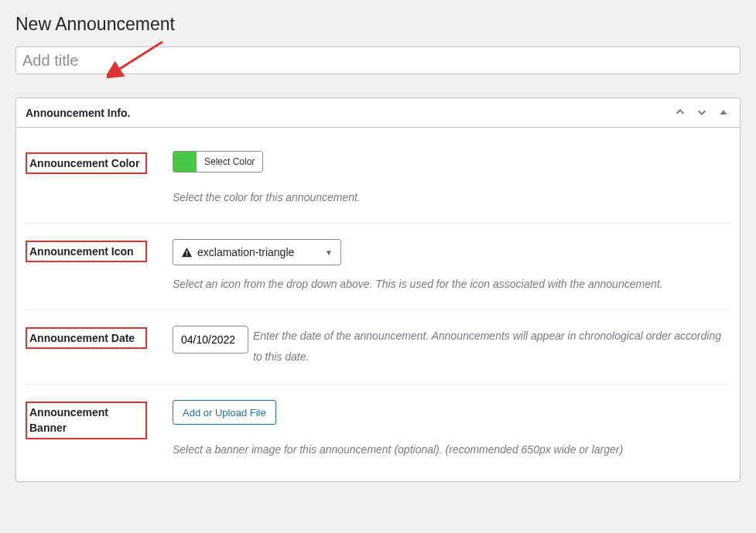  What do you see at coordinates (378, 60) in the screenshot?
I see `title-field-wrap` at bounding box center [378, 60].